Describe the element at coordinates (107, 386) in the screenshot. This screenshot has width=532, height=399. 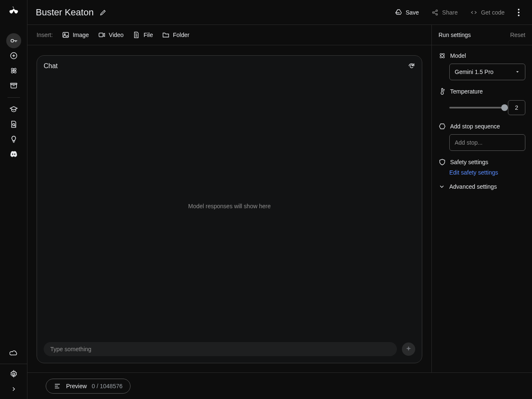
I see `token-count: 0 / 1048576` at that location.